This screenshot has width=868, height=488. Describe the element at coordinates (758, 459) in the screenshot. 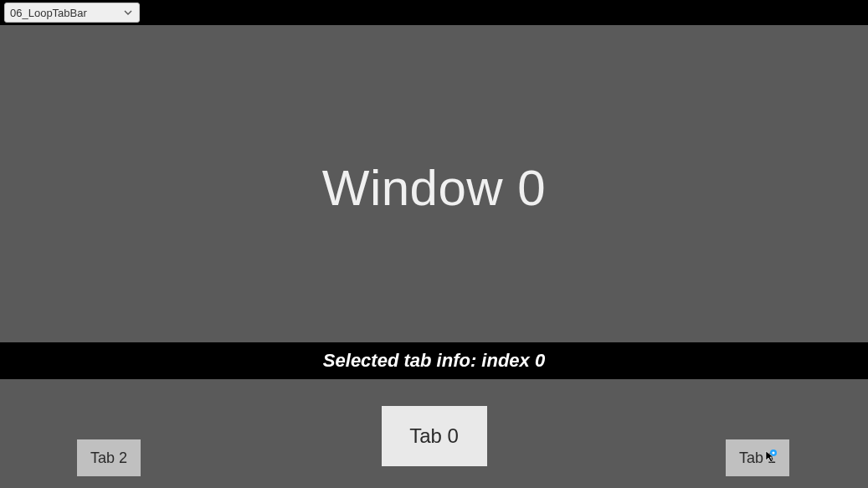

I see `tab-label: Tab 1` at that location.